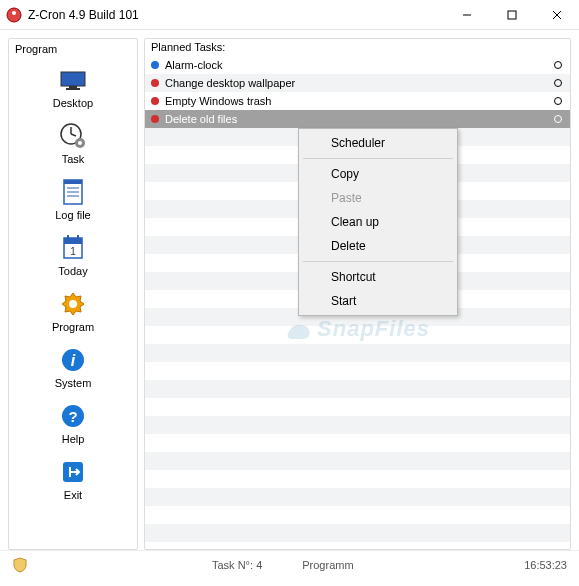 The image size is (579, 586). What do you see at coordinates (358, 48) in the screenshot?
I see `main-header: Planned Tasks:` at bounding box center [358, 48].